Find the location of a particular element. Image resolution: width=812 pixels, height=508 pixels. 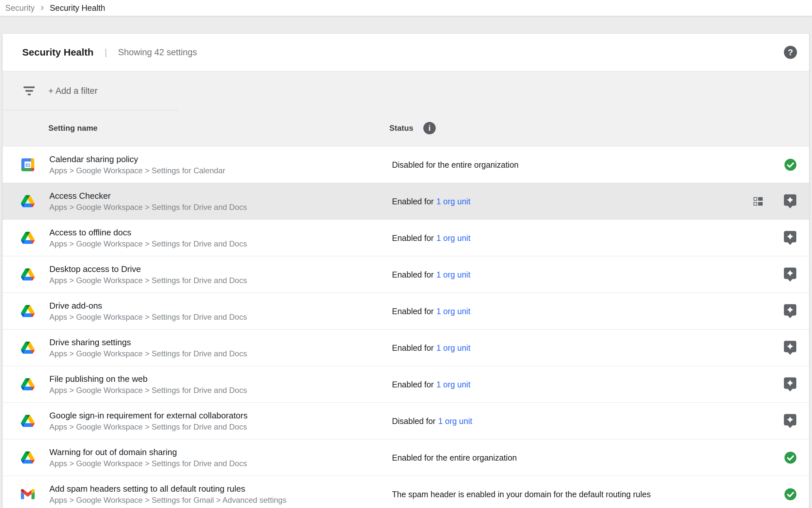

setting-cell: Calendar sharing policy Apps > Google Wo… is located at coordinates (137, 165).